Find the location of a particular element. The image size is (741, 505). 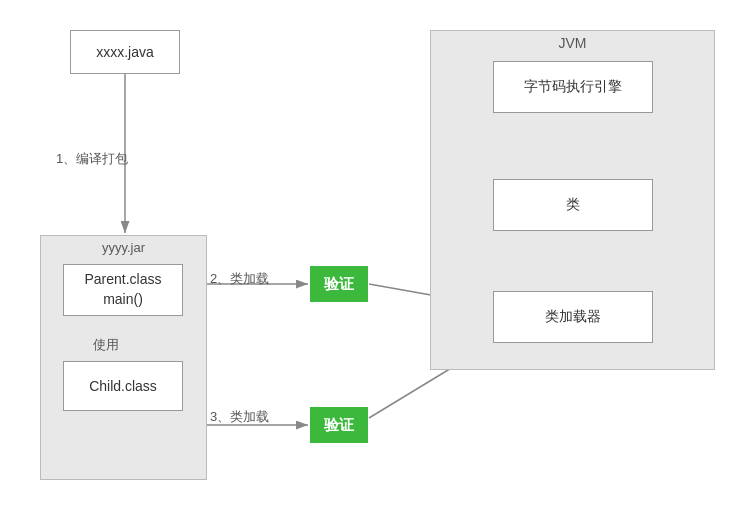

jvm-label: JVM is located at coordinates (573, 43).